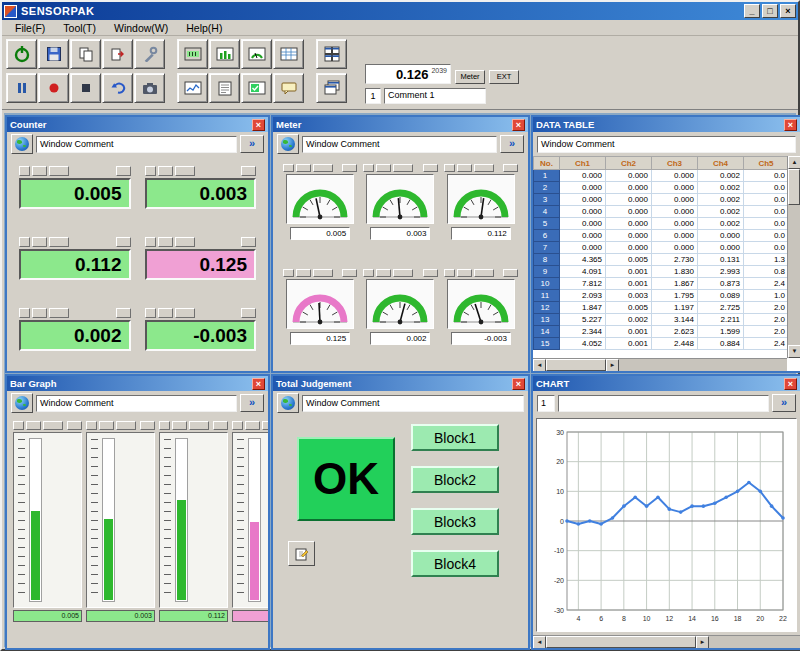 This screenshot has width=800, height=651. I want to click on table-column-header: Ch5, so click(766, 164).